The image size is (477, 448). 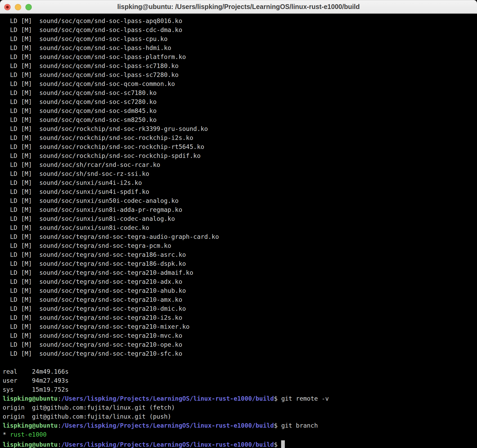 I want to click on build-output: LD [M] sound/soc/sunxi/sun8i-adda-pr-reg…, so click(x=93, y=210).